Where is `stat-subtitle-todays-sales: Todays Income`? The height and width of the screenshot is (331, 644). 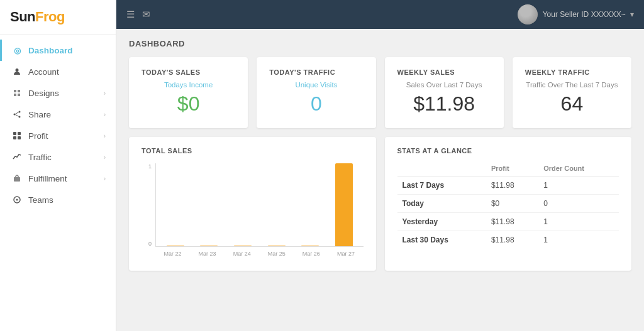 stat-subtitle-todays-sales: Todays Income is located at coordinates (189, 85).